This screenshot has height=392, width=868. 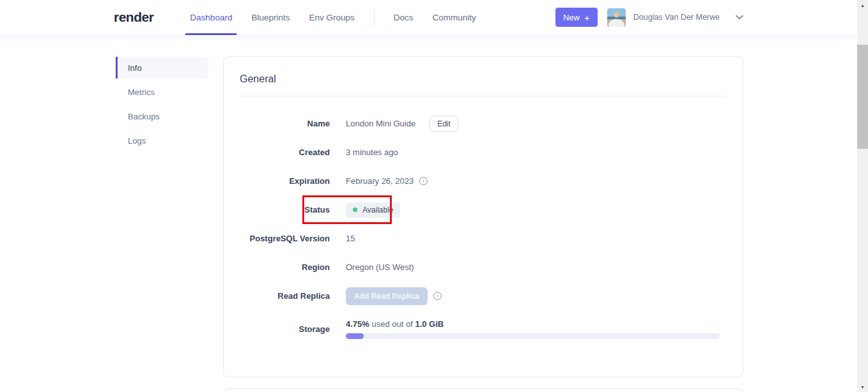 What do you see at coordinates (577, 17) in the screenshot?
I see `new-button: New +` at bounding box center [577, 17].